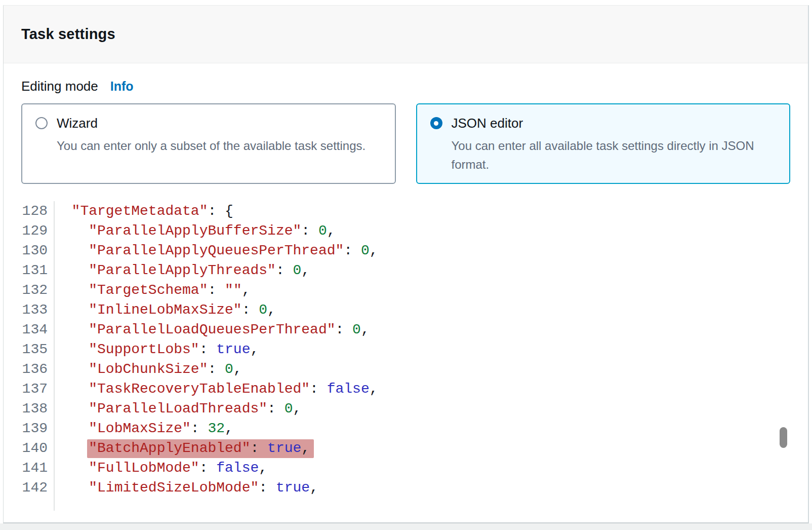 The width and height of the screenshot is (812, 530). What do you see at coordinates (29, 504) in the screenshot?
I see `gutter-stub` at bounding box center [29, 504].